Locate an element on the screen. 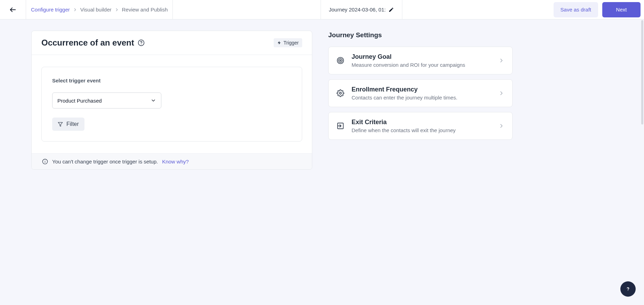 This screenshot has width=644, height=305. breadcrumb-review-publish: Review and Publish is located at coordinates (145, 10).